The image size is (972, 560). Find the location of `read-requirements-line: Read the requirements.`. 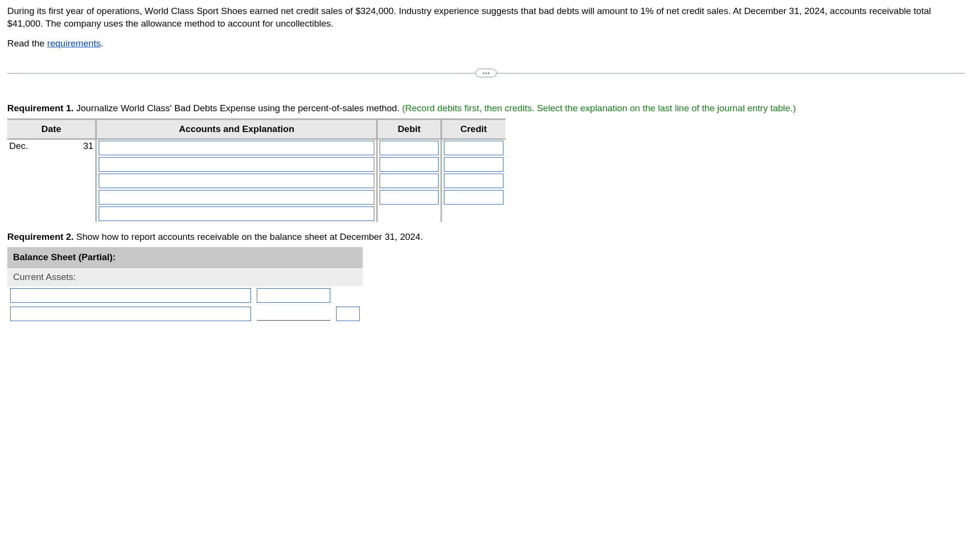

read-requirements-line: Read the requirements. is located at coordinates (486, 44).